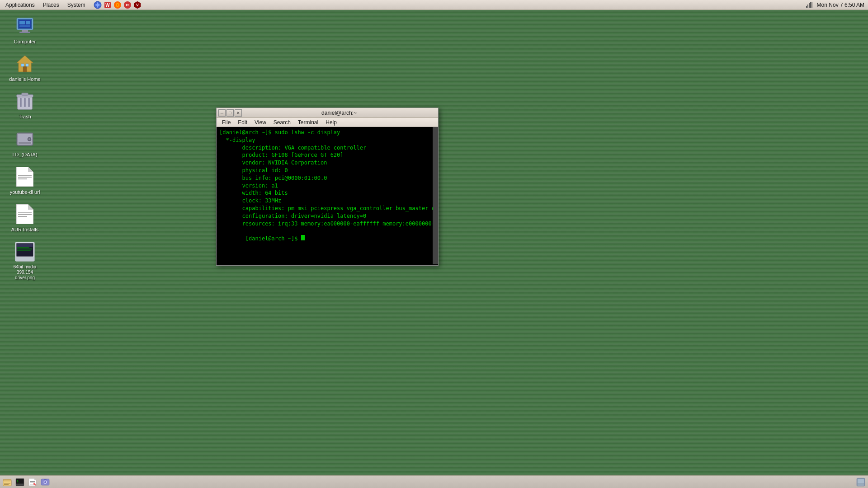 The width and height of the screenshot is (868, 488). What do you see at coordinates (327, 178) in the screenshot?
I see `terminal-line-6: bus info: pci@0000:01:00.0` at bounding box center [327, 178].